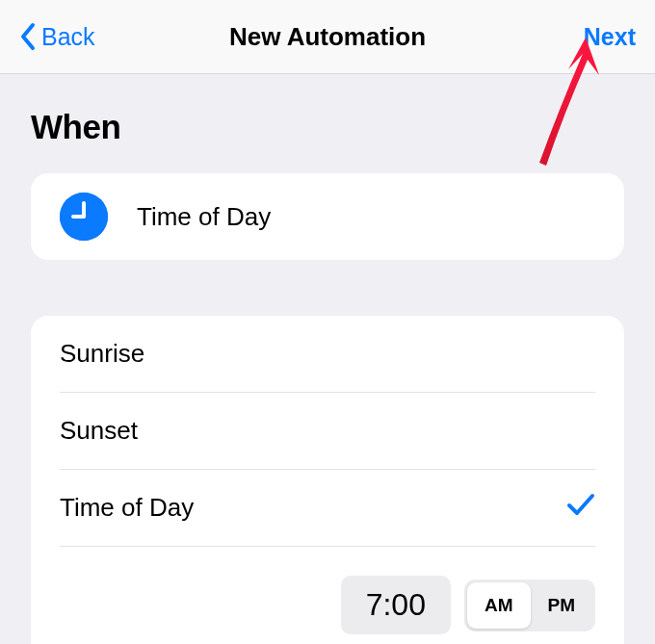  I want to click on option-time-of-day: Time of Day, so click(328, 508).